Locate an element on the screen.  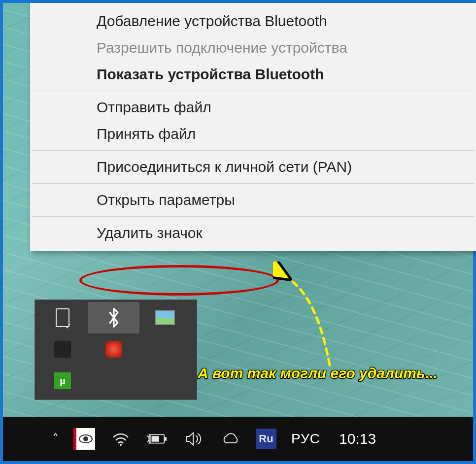
menu-item-open-settings: Открыть параметры is located at coordinates (253, 200).